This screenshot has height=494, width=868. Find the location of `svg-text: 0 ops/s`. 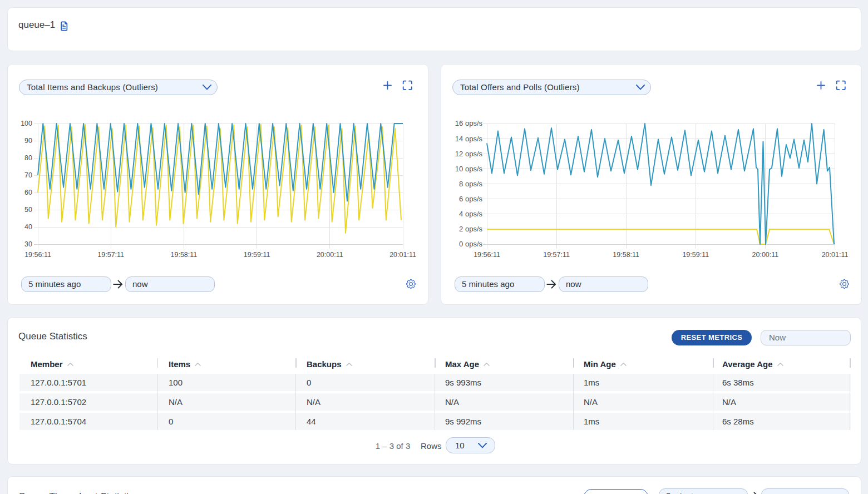

svg-text: 0 ops/s is located at coordinates (471, 244).